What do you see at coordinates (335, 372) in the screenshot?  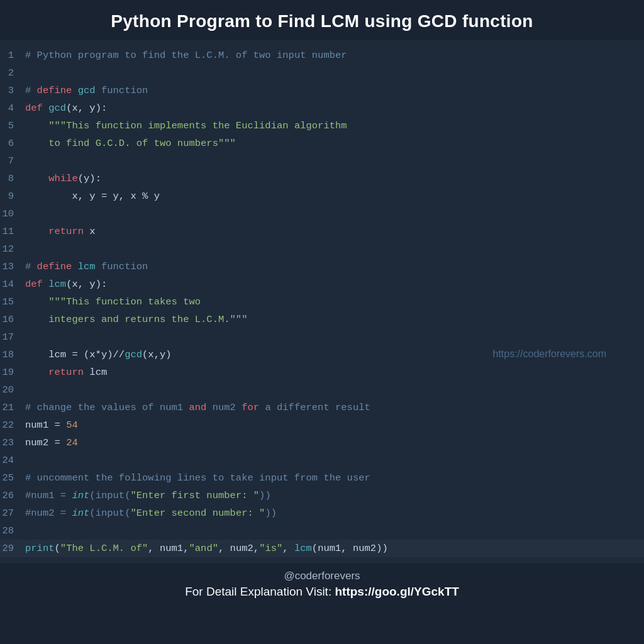 I see `code-text: return lcm` at bounding box center [335, 372].